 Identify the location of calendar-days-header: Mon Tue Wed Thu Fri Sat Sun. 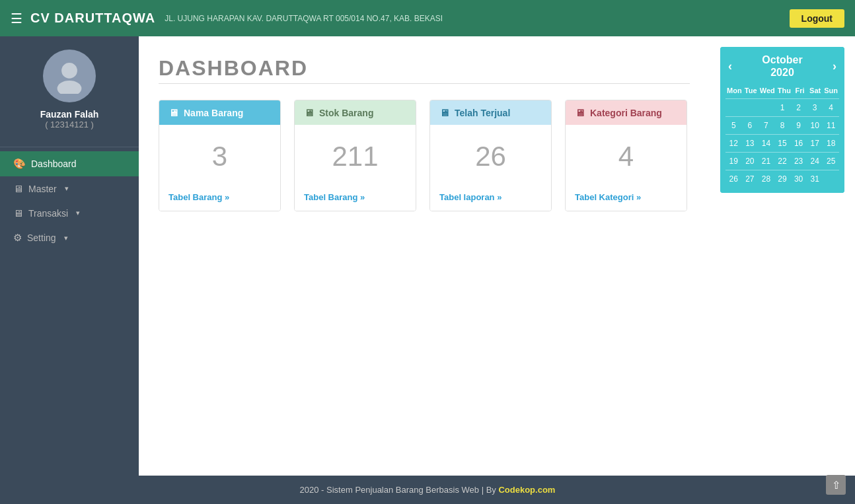
(782, 90).